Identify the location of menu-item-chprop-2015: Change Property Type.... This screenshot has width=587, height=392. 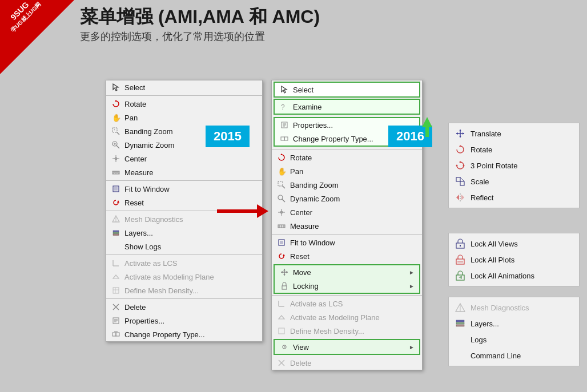
(184, 334).